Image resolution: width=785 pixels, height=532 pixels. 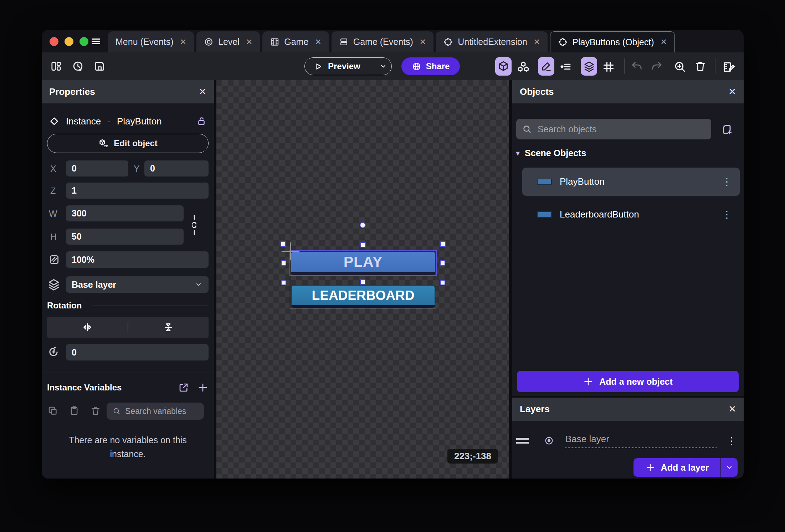 I want to click on resize-handle-top-center, so click(x=363, y=245).